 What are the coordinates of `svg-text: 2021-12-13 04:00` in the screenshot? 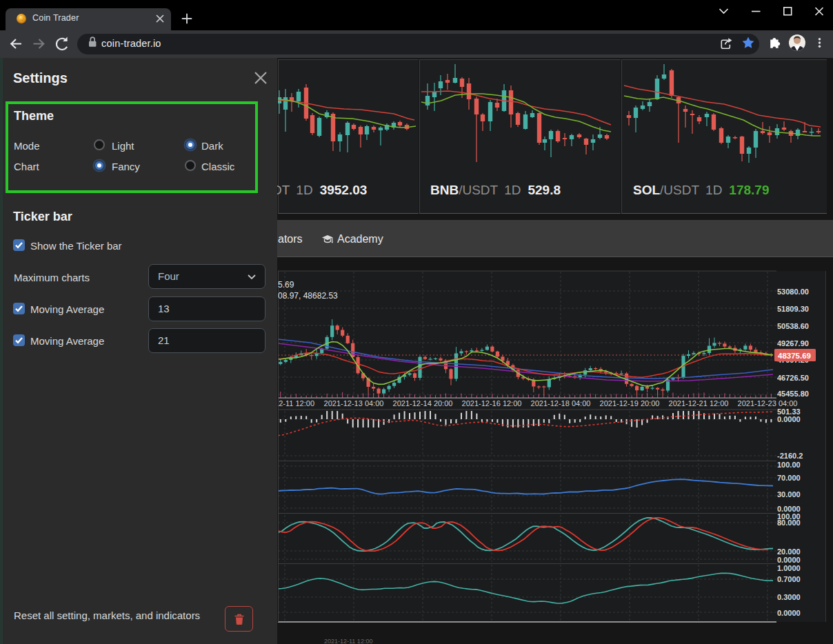 It's located at (354, 403).